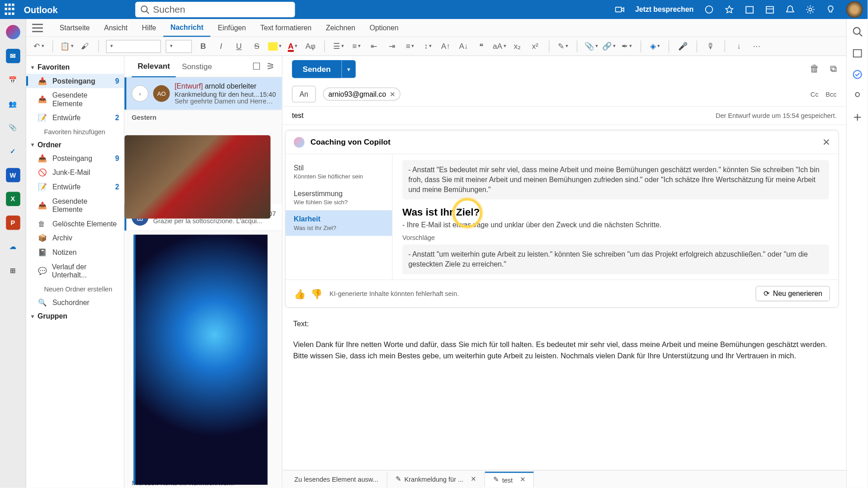 The height and width of the screenshot is (488, 868). I want to click on close-panel-icon: ✕, so click(826, 142).